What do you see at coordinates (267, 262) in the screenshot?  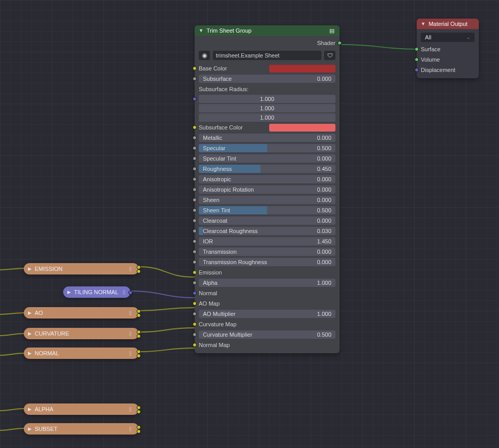 I see `param-transmission-roughness: Transmission Roughness0.000` at bounding box center [267, 262].